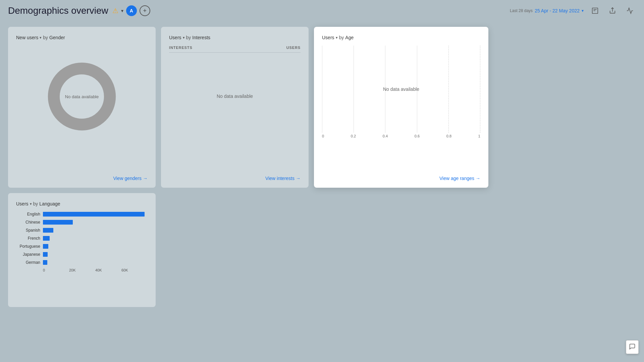  Describe the element at coordinates (235, 48) in the screenshot. I see `interests-table-header: INTERESTS USERS` at that location.